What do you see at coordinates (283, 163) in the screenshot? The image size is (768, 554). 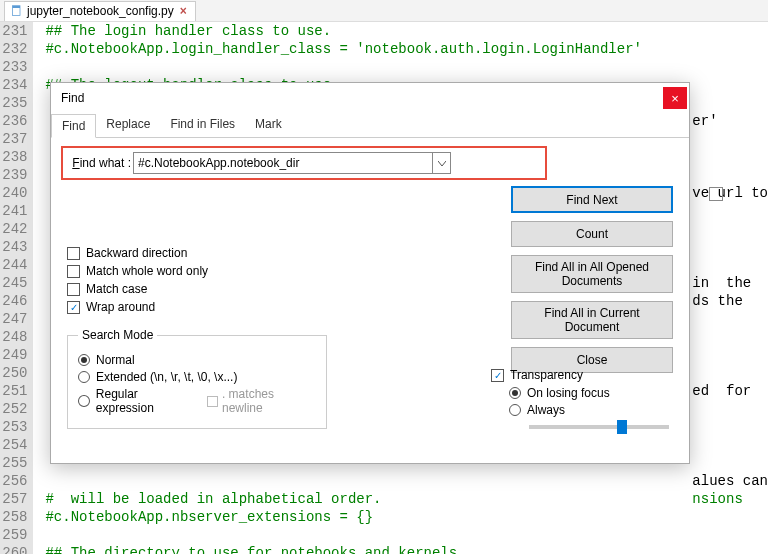 I see `find-input` at bounding box center [283, 163].